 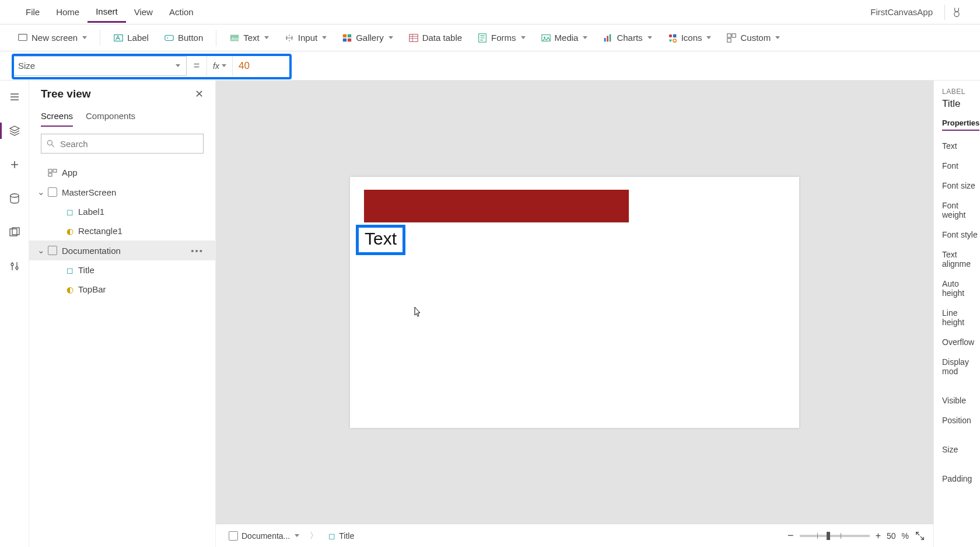 I want to click on prop-line-height: Line height, so click(x=961, y=318).